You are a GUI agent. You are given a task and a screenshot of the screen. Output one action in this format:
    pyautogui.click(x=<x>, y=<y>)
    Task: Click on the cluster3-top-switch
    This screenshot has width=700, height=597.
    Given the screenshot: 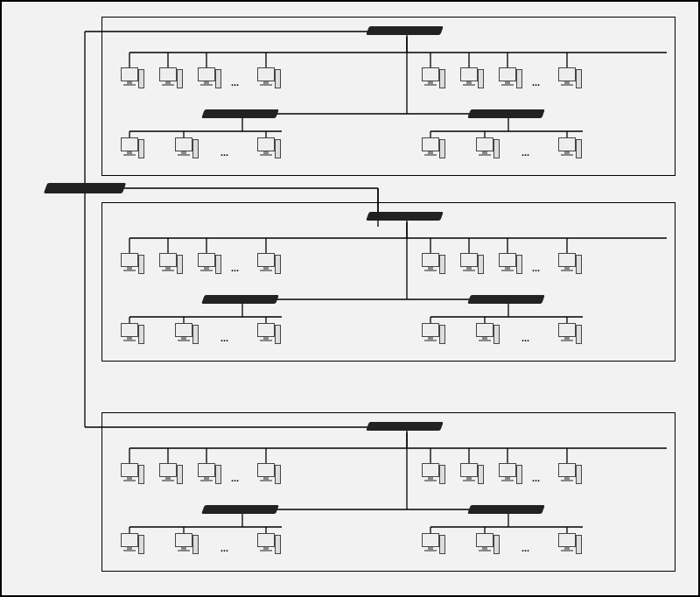 What is the action you would take?
    pyautogui.click(x=404, y=426)
    